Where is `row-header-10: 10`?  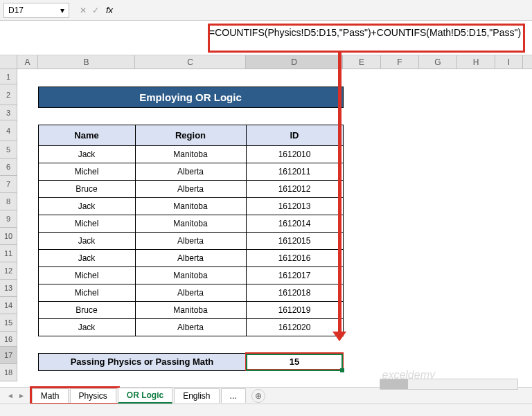 row-header-10: 10 is located at coordinates (8, 237).